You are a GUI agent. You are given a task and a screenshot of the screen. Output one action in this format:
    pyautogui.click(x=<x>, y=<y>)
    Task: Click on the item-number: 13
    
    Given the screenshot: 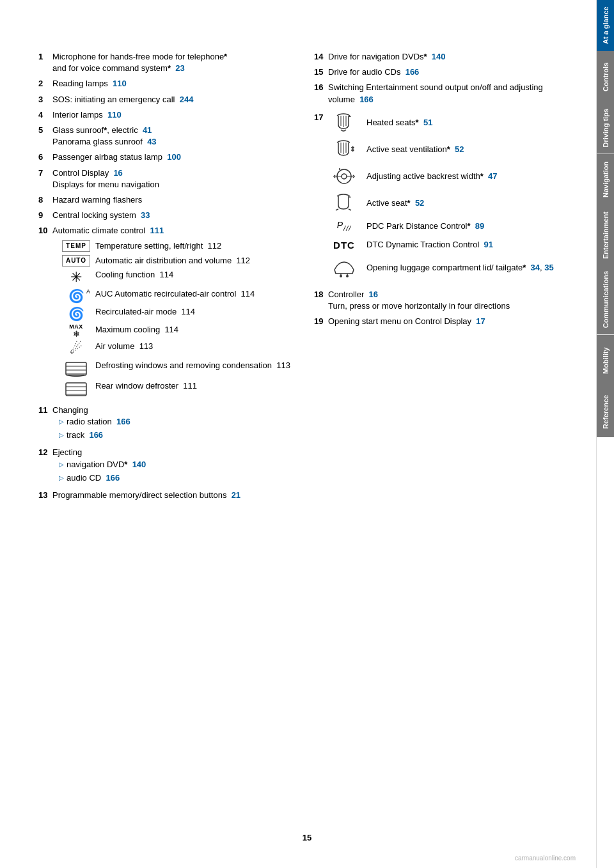 What is the action you would take?
    pyautogui.click(x=45, y=495)
    